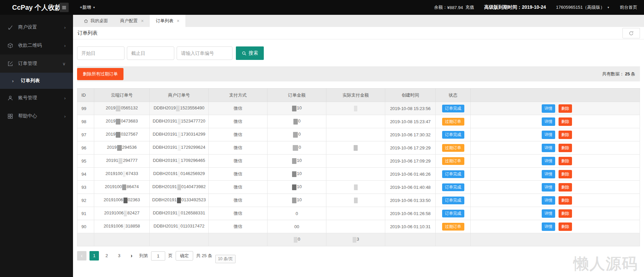 The image size is (644, 277). What do you see at coordinates (179, 135) in the screenshot?
I see `cell-merchant-order-no: DDBH201911730314299` at bounding box center [179, 135].